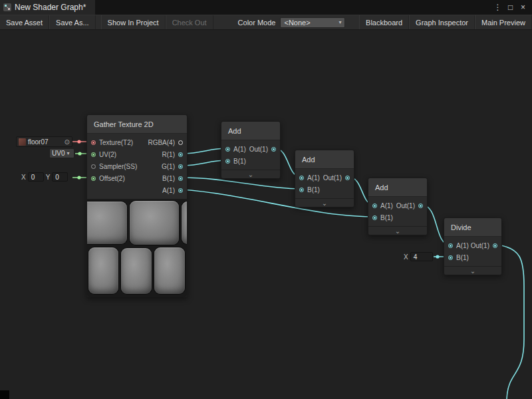  Describe the element at coordinates (48, 7) in the screenshot. I see `shader-graph-tab: New Shader Graph*` at that location.